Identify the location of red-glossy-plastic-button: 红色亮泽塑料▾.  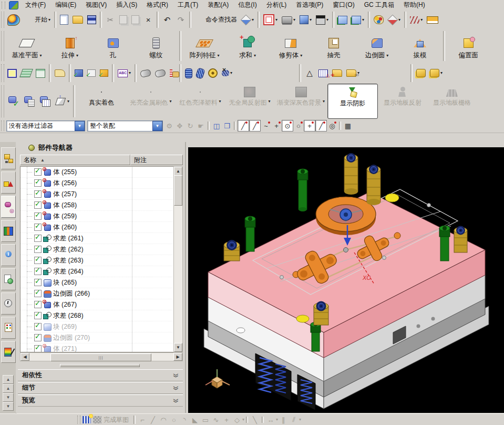
(200, 101).